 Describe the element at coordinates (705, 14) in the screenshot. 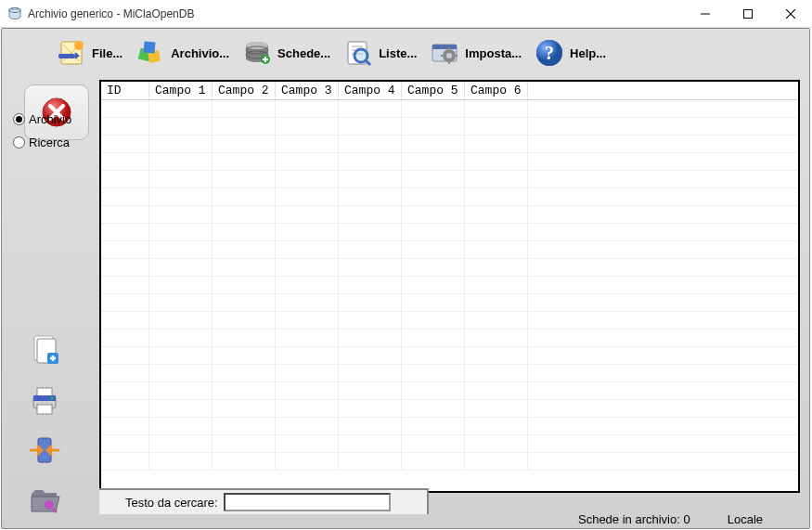

I see `minimize-button` at that location.